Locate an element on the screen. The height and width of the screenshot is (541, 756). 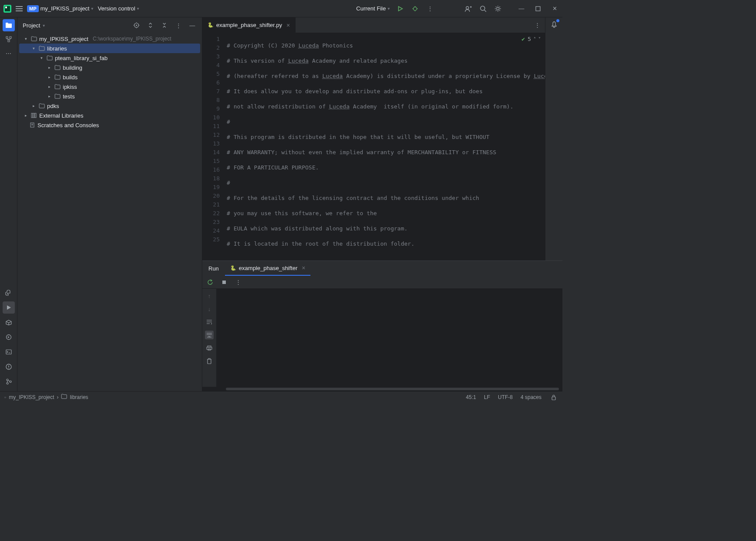
run-panel-tabs: Run 🐍 example_phase_shifter × is located at coordinates (382, 268).